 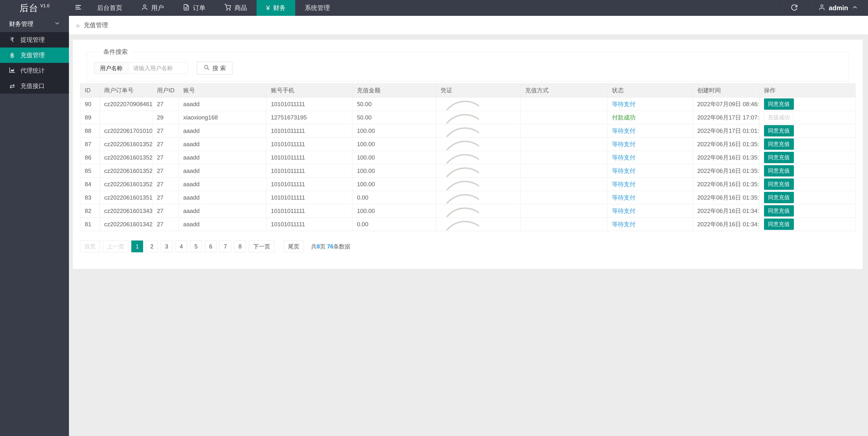 What do you see at coordinates (90, 144) in the screenshot?
I see `cell-id: 87` at bounding box center [90, 144].